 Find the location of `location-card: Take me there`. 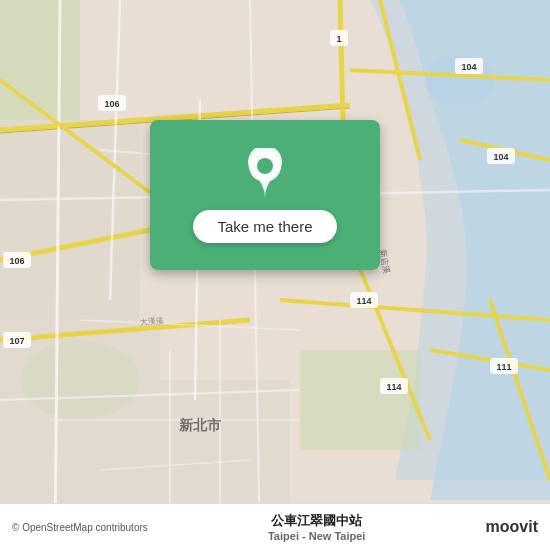

location-card: Take me there is located at coordinates (265, 195).